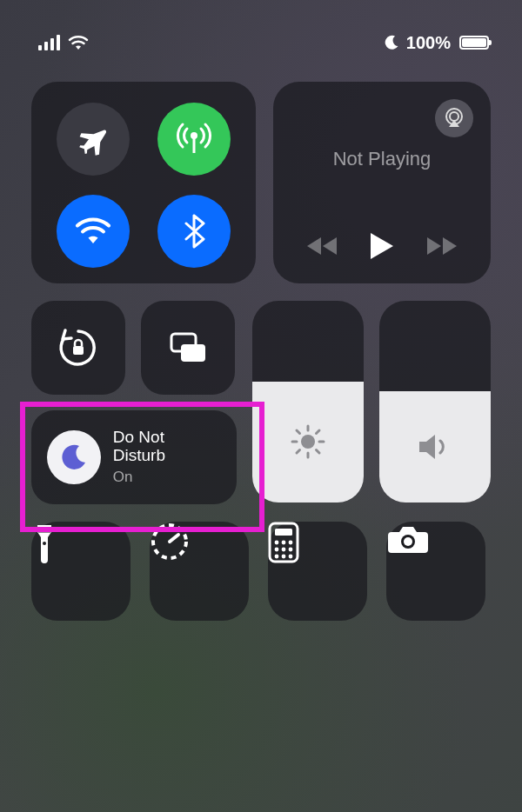 The height and width of the screenshot is (812, 522). Describe the element at coordinates (322, 246) in the screenshot. I see `rewind-button` at that location.